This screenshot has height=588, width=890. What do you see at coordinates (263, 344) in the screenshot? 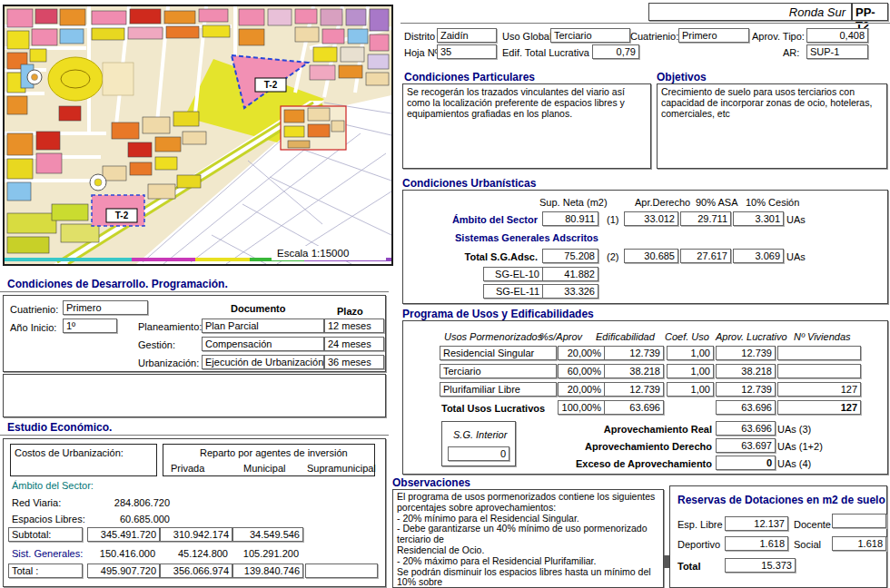
I see `gestion-doc-field: Compensación` at bounding box center [263, 344].